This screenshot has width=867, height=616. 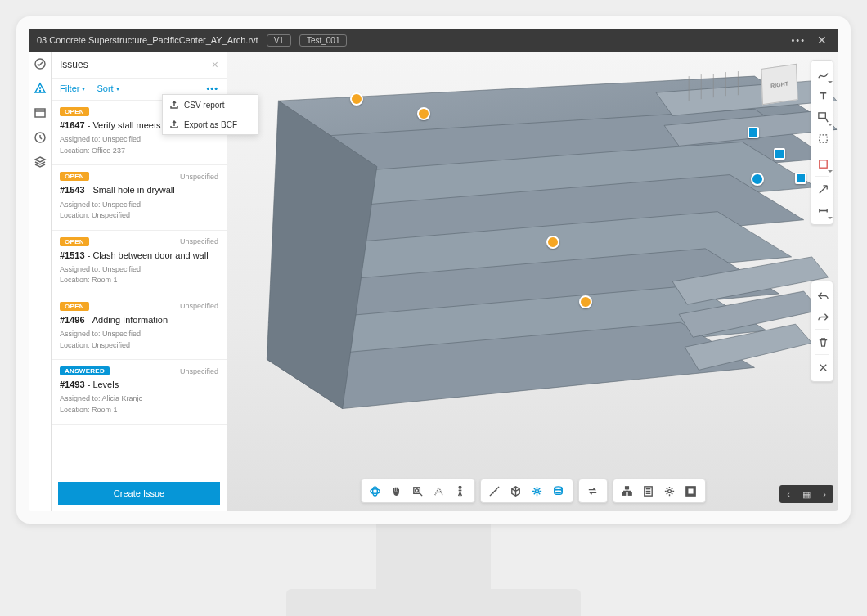 I want to click on orbit-tool-icon, so click(x=375, y=491).